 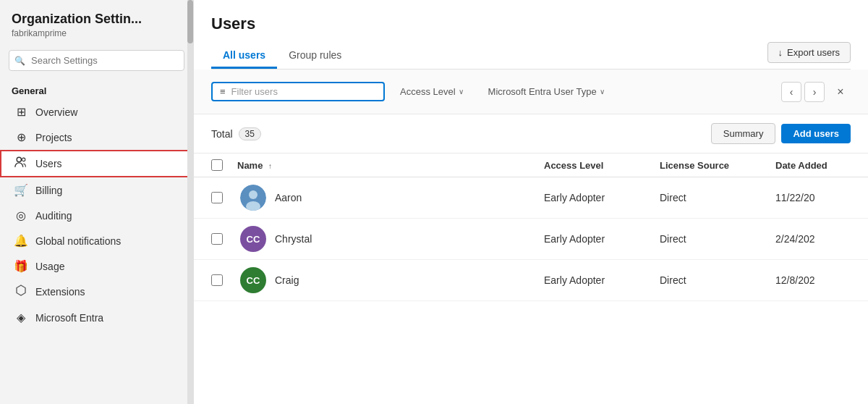 What do you see at coordinates (286, 280) in the screenshot?
I see `user-name: Craig` at bounding box center [286, 280].